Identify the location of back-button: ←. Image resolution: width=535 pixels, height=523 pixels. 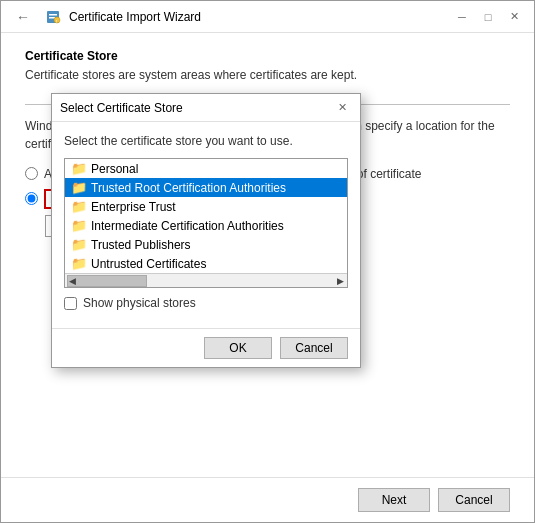
(23, 17).